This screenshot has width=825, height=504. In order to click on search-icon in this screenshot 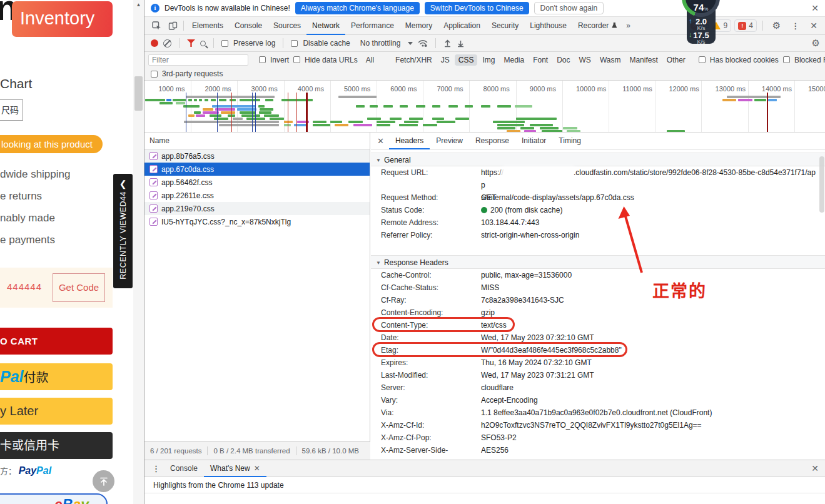, I will do `click(203, 44)`.